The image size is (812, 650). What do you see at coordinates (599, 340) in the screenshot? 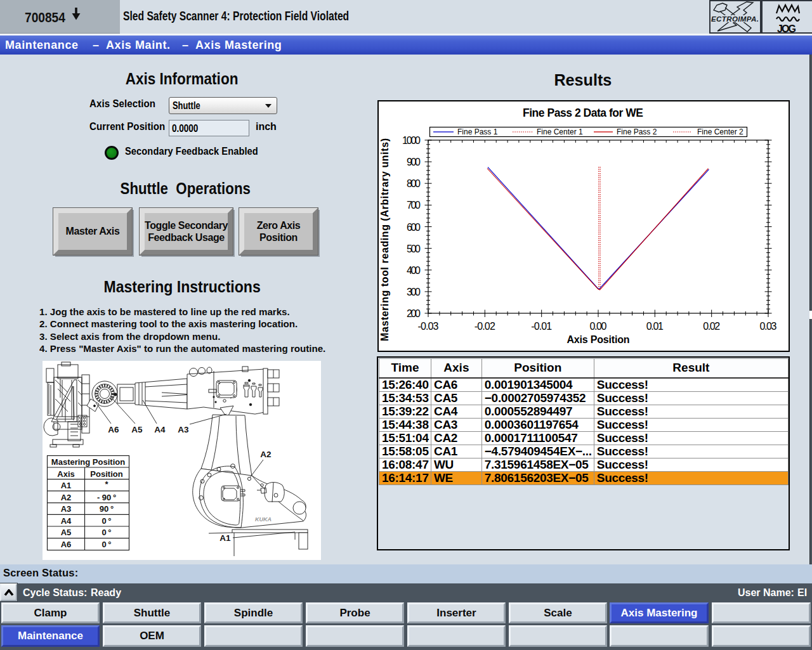
I see `svg-text: Axis Position` at bounding box center [599, 340].